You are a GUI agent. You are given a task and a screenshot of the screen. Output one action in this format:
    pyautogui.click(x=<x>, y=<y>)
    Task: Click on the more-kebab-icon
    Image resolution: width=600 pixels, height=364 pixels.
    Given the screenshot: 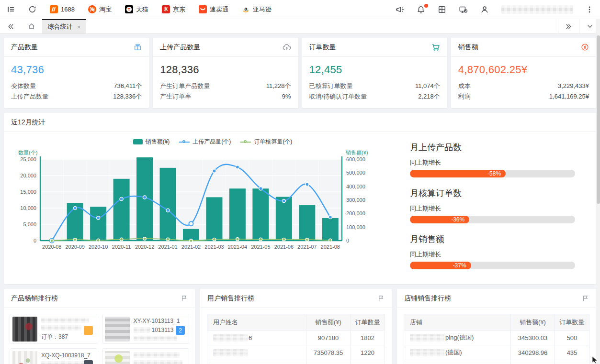 What is the action you would take?
    pyautogui.click(x=589, y=10)
    